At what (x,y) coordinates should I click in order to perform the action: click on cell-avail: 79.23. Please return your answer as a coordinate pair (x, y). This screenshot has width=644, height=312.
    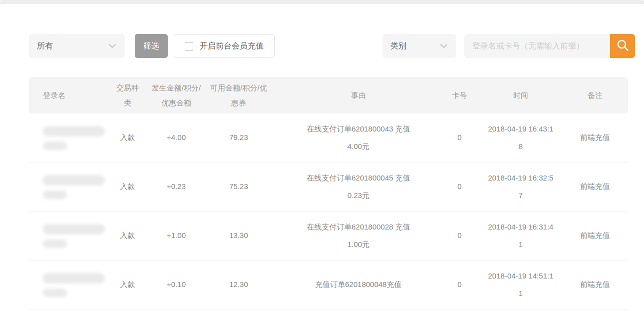
    Looking at the image, I should click on (239, 138).